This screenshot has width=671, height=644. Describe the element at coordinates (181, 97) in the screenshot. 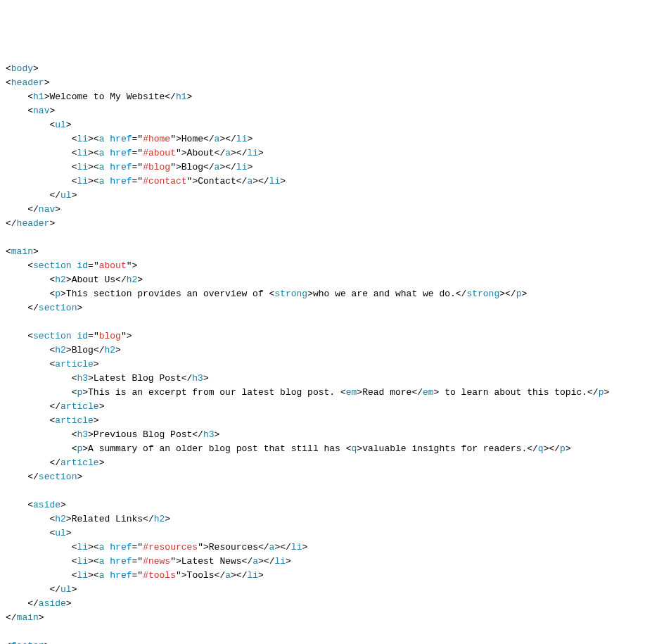

I see `token-tag: h1` at that location.